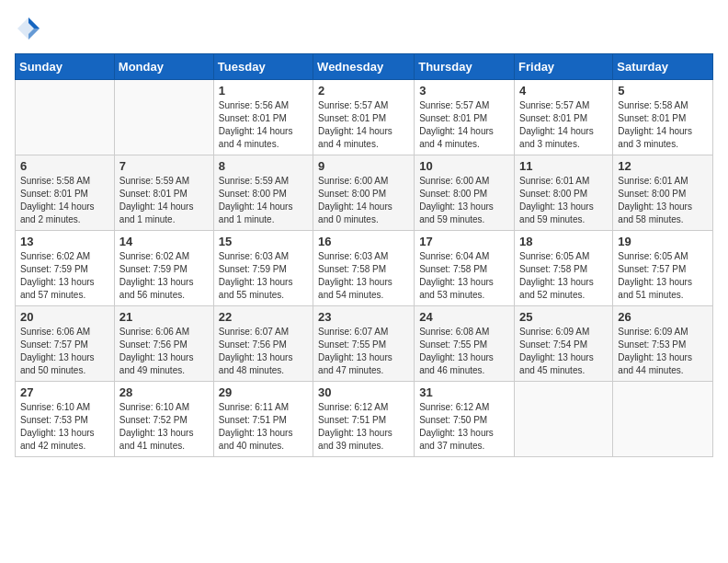  What do you see at coordinates (263, 125) in the screenshot?
I see `day-info: Sunrise: 5:56 AM Sunset: 8:01 PM Dayligh…` at bounding box center [263, 125].